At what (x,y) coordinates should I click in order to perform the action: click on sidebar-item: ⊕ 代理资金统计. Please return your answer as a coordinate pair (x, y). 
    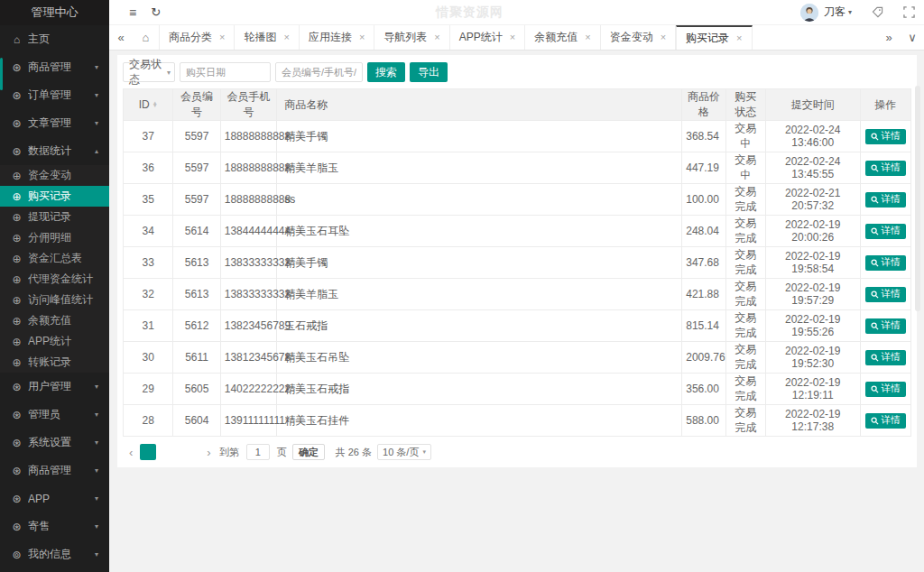
    Looking at the image, I should click on (54, 280).